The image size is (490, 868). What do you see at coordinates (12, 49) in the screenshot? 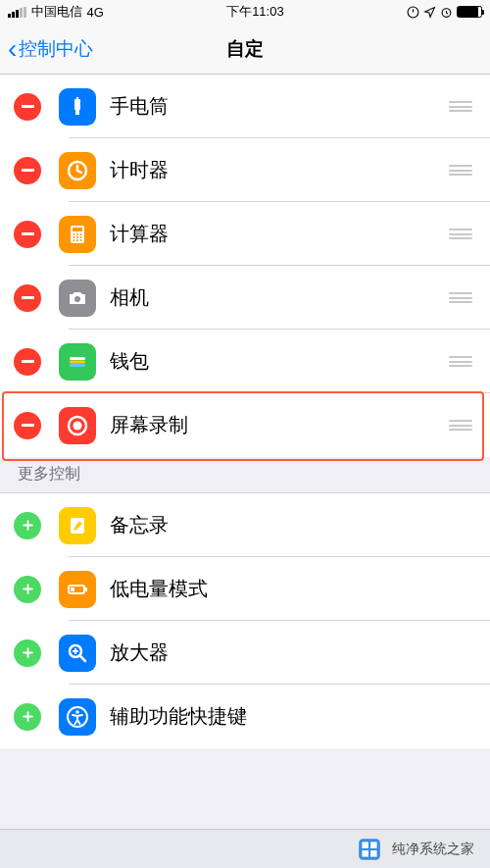
I see `chevron-left-icon: ‹` at bounding box center [12, 49].